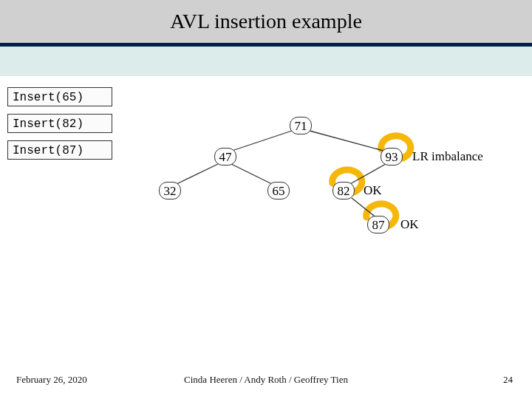  What do you see at coordinates (372, 191) in the screenshot?
I see `note-82: OK` at bounding box center [372, 191].